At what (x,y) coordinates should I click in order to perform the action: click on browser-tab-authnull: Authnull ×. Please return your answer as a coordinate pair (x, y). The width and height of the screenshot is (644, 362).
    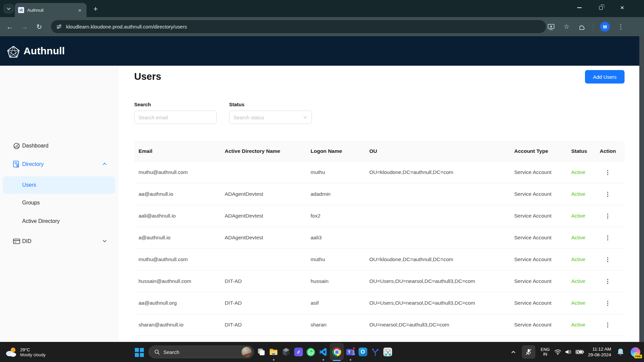
    Looking at the image, I should click on (51, 10).